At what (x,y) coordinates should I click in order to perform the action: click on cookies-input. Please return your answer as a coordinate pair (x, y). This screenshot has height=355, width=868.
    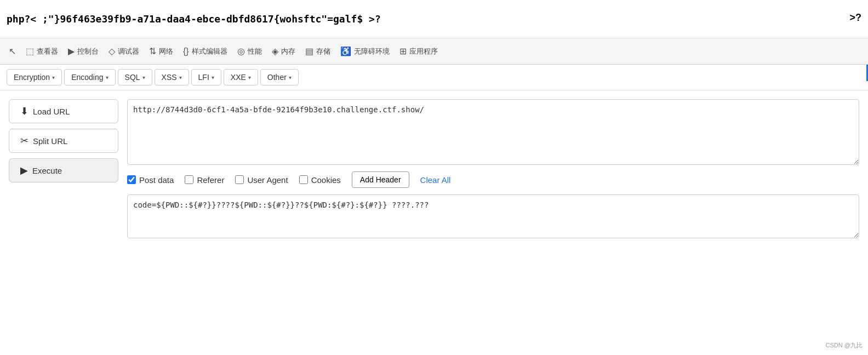
    Looking at the image, I should click on (304, 180).